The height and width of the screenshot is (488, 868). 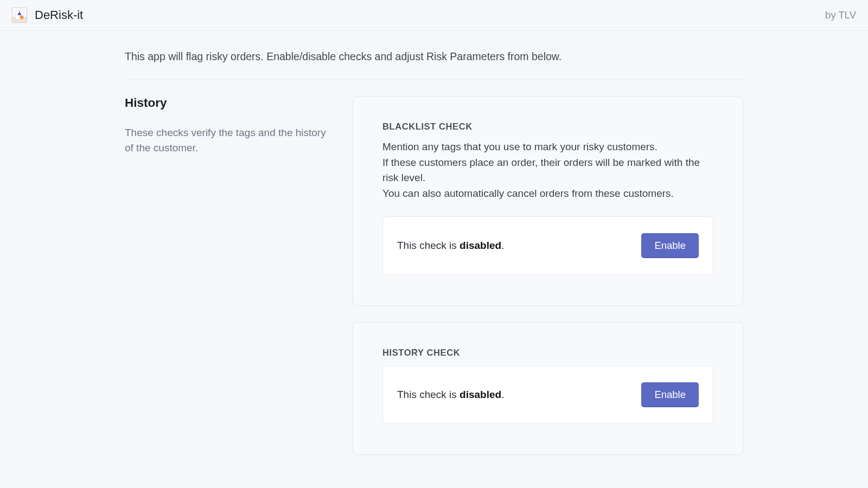 What do you see at coordinates (434, 63) in the screenshot?
I see `intro-text: This app will flag risky orders. Enable/…` at bounding box center [434, 63].